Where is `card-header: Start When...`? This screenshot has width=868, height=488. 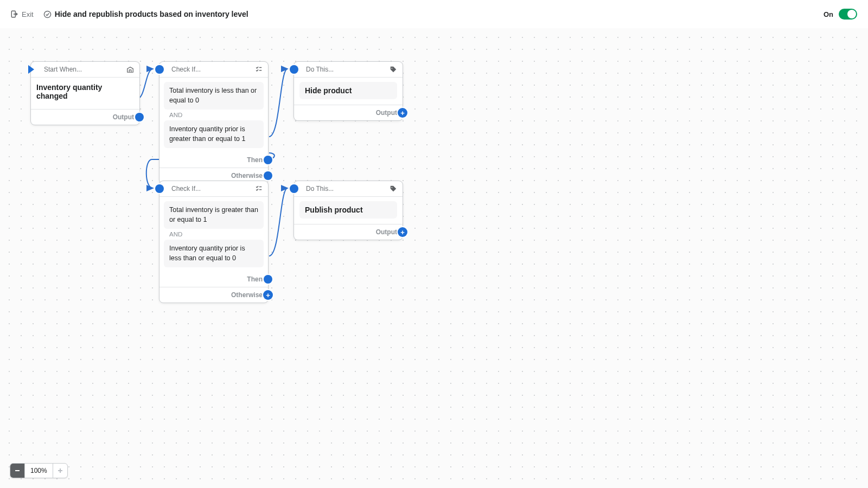 card-header: Start When... is located at coordinates (85, 69).